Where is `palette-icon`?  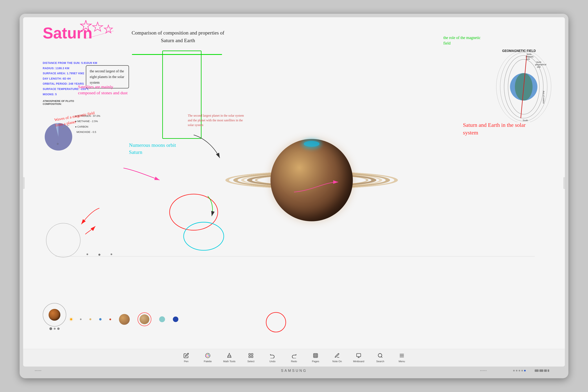 palette-icon is located at coordinates (208, 356).